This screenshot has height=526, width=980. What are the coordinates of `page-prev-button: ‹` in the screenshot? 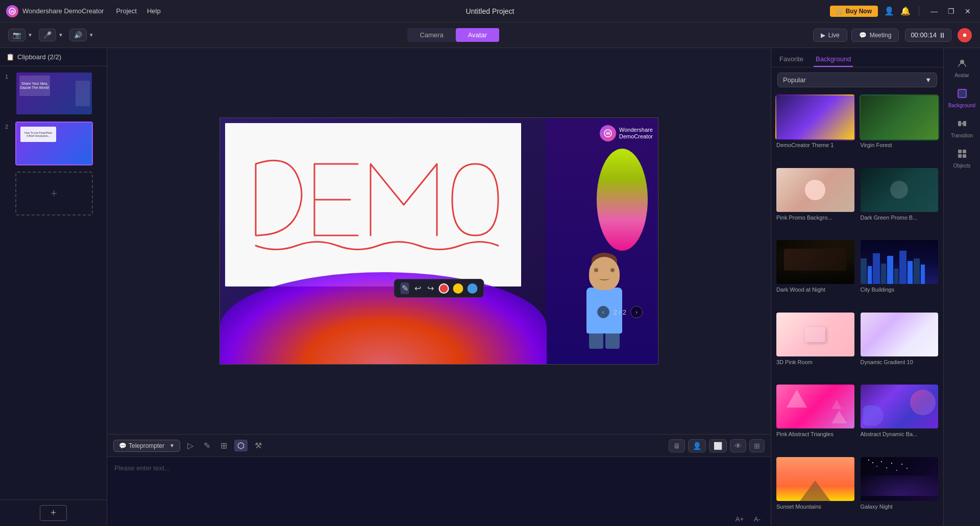 It's located at (603, 312).